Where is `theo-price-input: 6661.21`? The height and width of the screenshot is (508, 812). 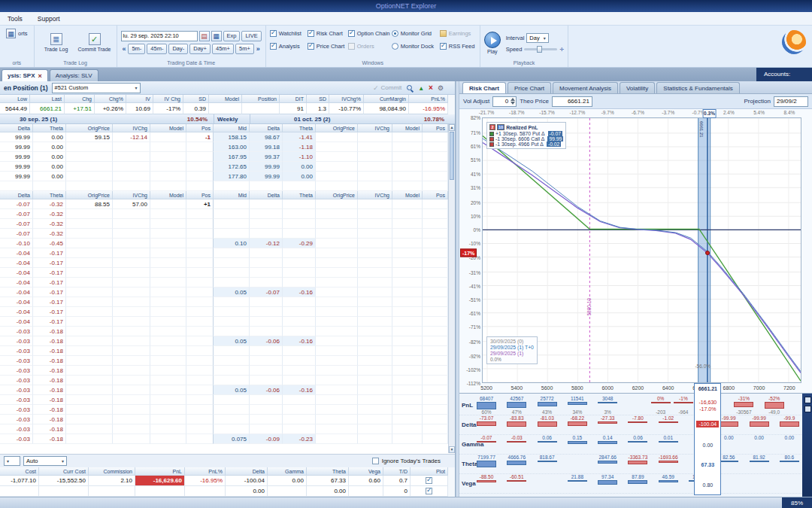
theo-price-input: 6661.21 is located at coordinates (572, 102).